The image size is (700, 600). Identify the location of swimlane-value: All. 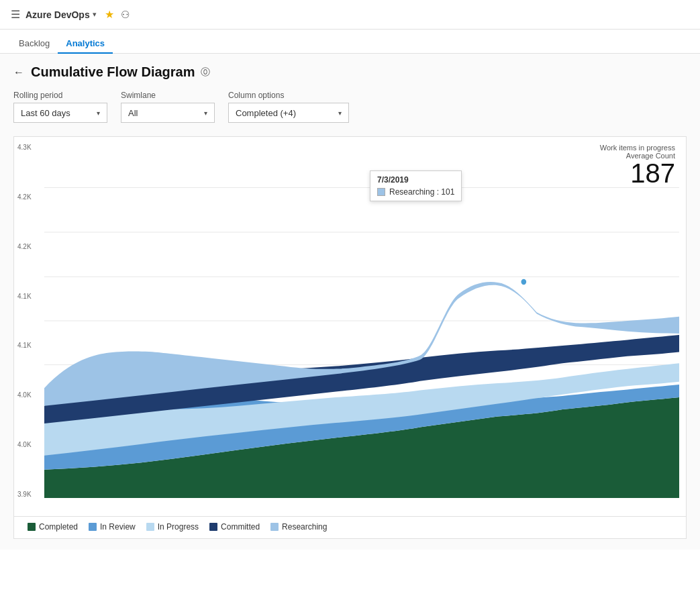
(133, 113).